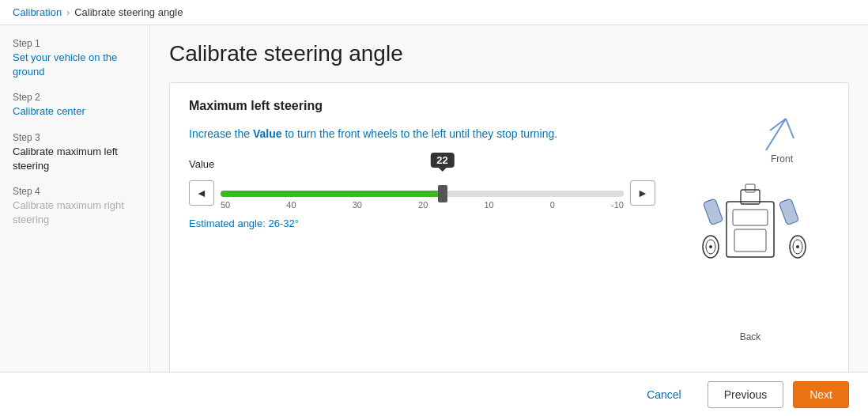 This screenshot has width=868, height=416. I want to click on slider-container: ◄ 22 50 40 30 20 10, so click(422, 193).